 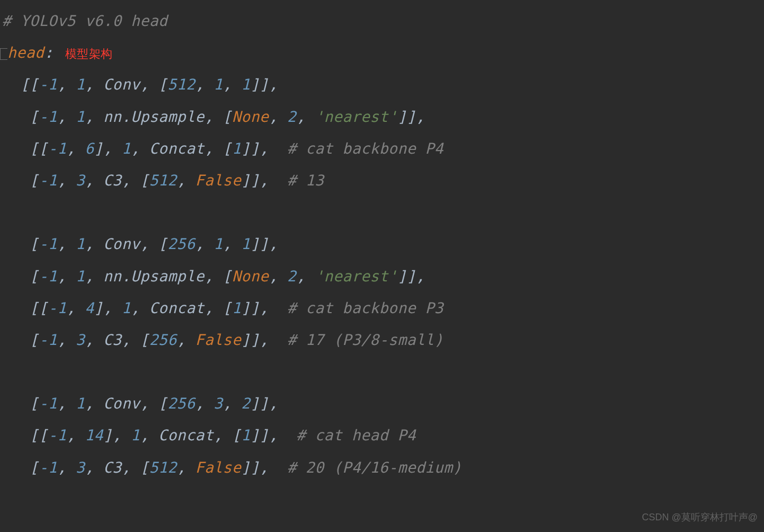 What do you see at coordinates (383, 181) in the screenshot?
I see `code-line: [-1, 3, C3, [512, False]], # 13` at bounding box center [383, 181].